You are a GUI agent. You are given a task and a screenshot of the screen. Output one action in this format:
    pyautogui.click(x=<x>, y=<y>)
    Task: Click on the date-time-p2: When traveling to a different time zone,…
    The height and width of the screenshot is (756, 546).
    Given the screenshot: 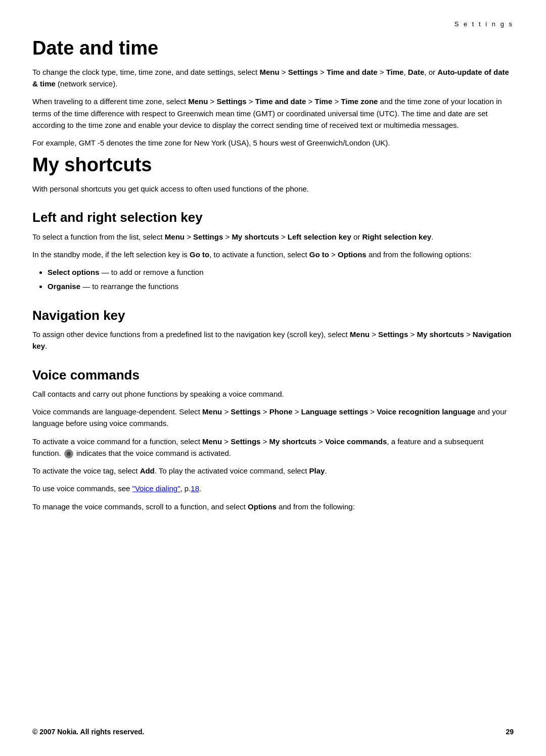 What is the action you would take?
    pyautogui.click(x=273, y=113)
    